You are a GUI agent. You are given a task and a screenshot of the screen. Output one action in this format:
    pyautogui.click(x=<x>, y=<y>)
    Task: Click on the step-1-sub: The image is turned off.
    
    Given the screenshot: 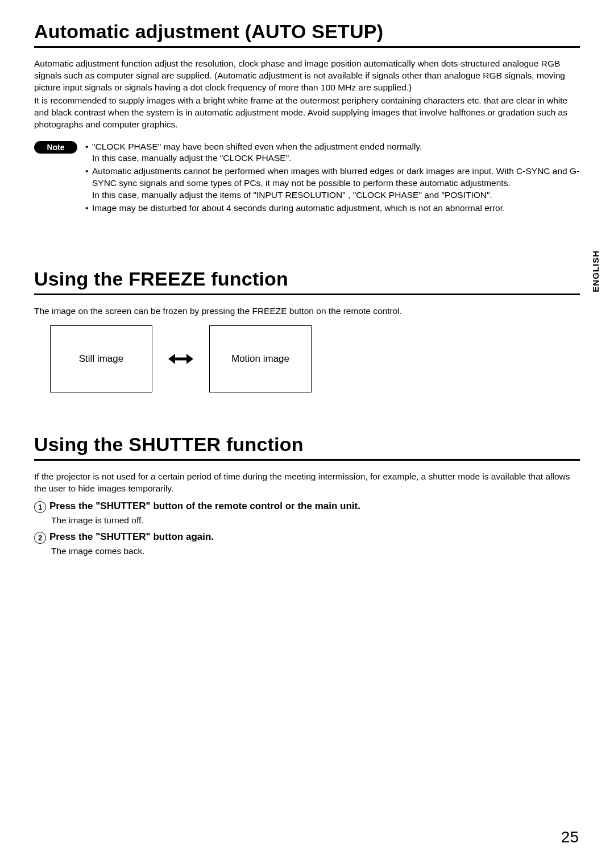 What is the action you would take?
    pyautogui.click(x=316, y=520)
    